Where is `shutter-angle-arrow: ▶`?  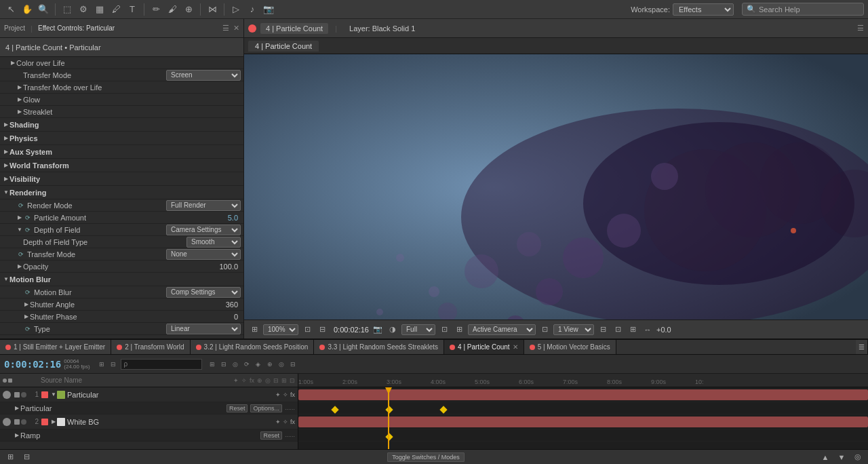
shutter-angle-arrow: ▶ is located at coordinates (26, 305).